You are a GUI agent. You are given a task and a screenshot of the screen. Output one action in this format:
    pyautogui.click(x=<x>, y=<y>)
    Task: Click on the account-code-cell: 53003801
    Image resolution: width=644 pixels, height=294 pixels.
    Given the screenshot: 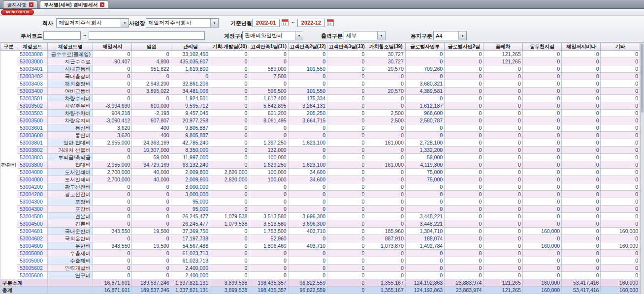 What is the action you would take?
    pyautogui.click(x=32, y=143)
    